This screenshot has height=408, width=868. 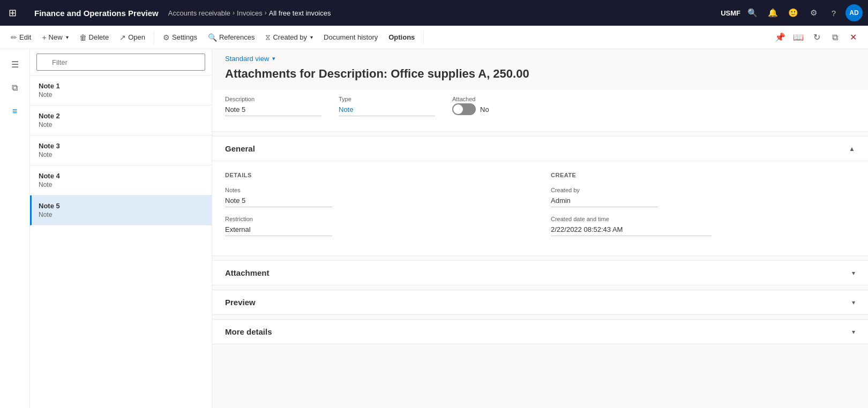 I want to click on top-nav: ⊞ Finance and Operations Preview Account…, so click(x=434, y=13).